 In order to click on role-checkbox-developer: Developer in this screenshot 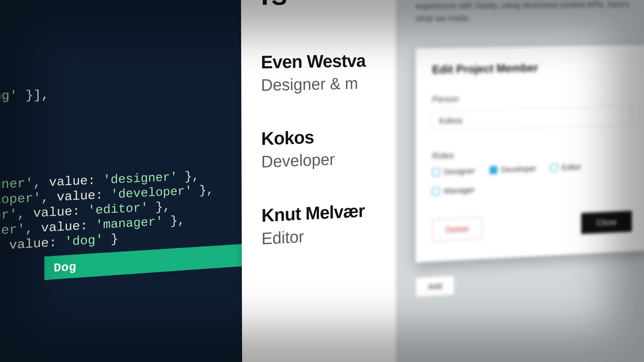, I will do `click(513, 169)`.